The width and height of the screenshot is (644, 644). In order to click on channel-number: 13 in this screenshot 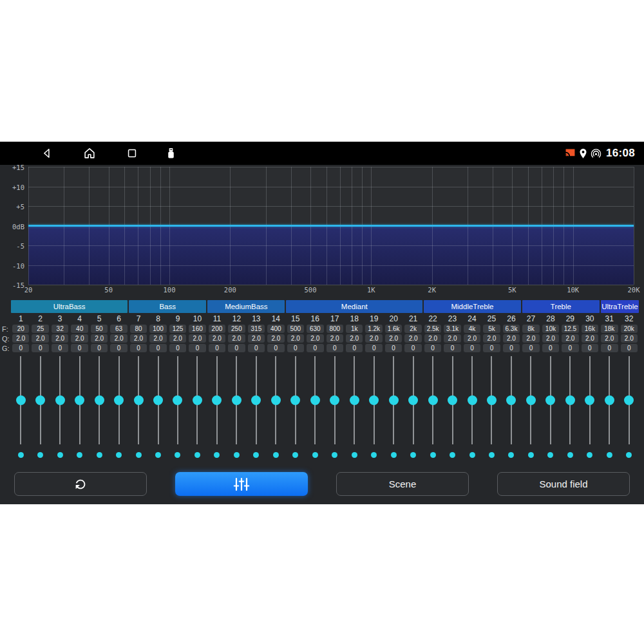, I will do `click(256, 319)`.